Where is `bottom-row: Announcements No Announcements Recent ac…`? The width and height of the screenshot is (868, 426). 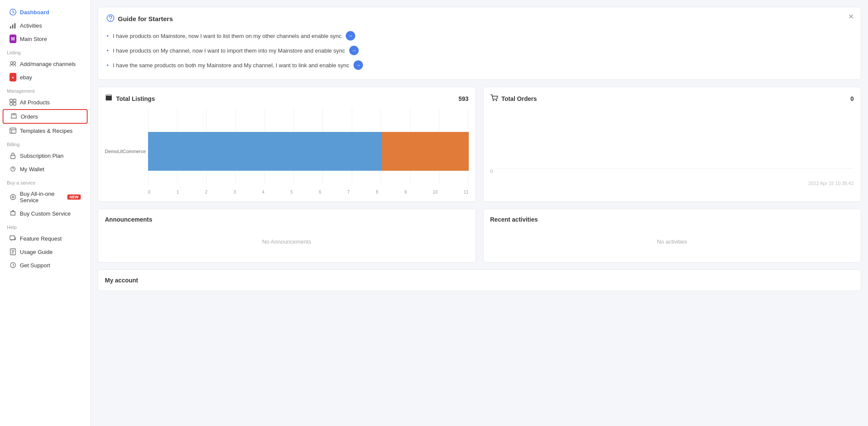
bottom-row: Announcements No Announcements Recent ac… is located at coordinates (479, 235).